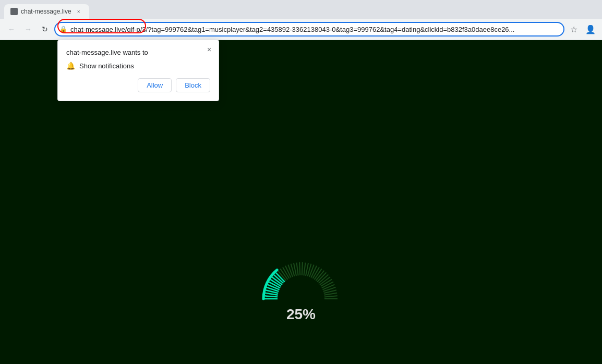  Describe the element at coordinates (45, 29) in the screenshot. I see `reload-button: ↻` at that location.